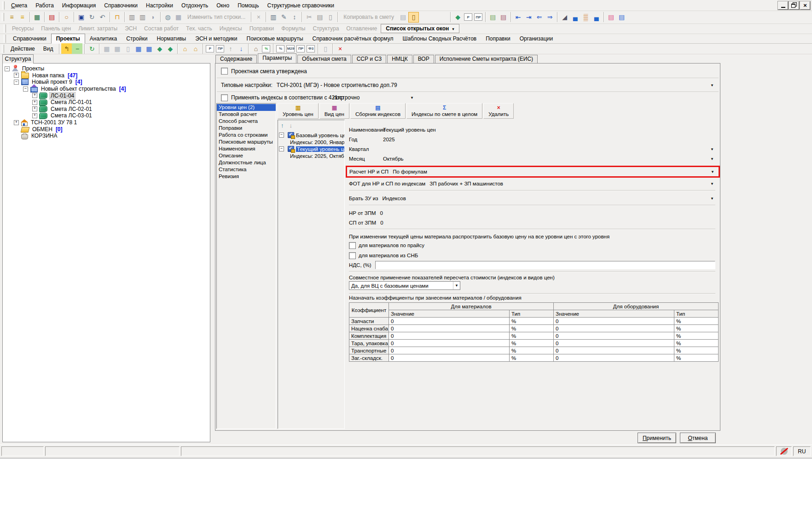  What do you see at coordinates (564, 17) in the screenshot?
I see `pickaxe-icon: ◢` at bounding box center [564, 17].